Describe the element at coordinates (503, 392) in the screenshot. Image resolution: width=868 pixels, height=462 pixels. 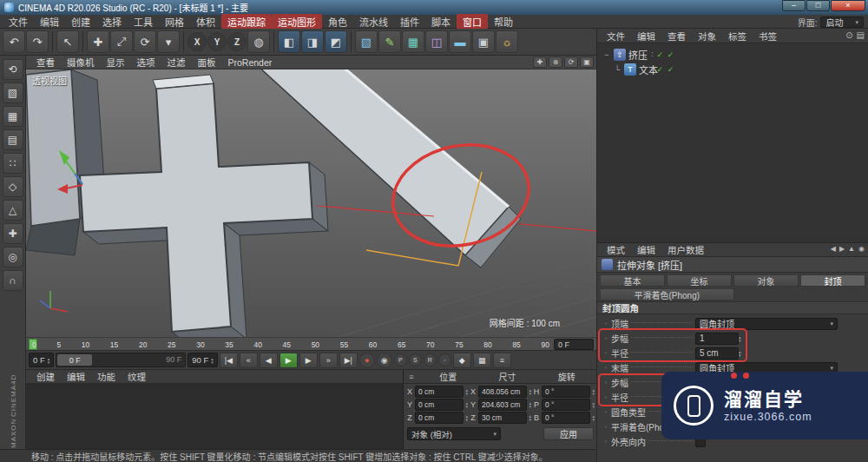
I see `size-x-input: 408.056 cm` at that location.